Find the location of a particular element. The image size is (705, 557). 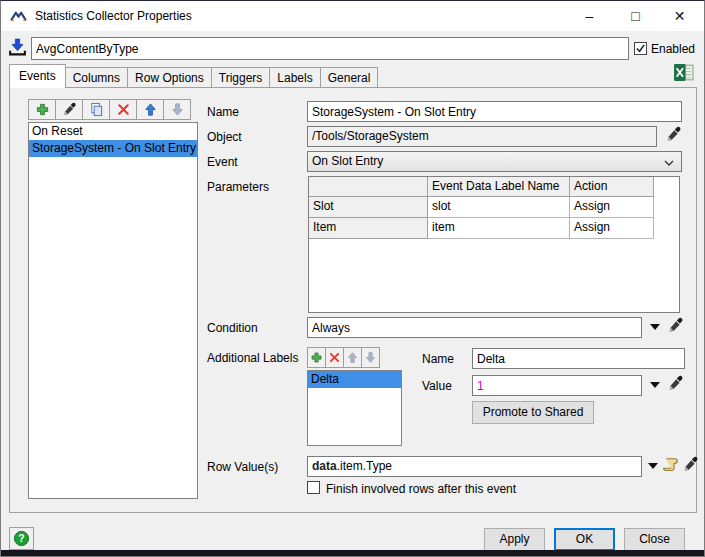

parameters-row: Slot slot Assign is located at coordinates (494, 208).